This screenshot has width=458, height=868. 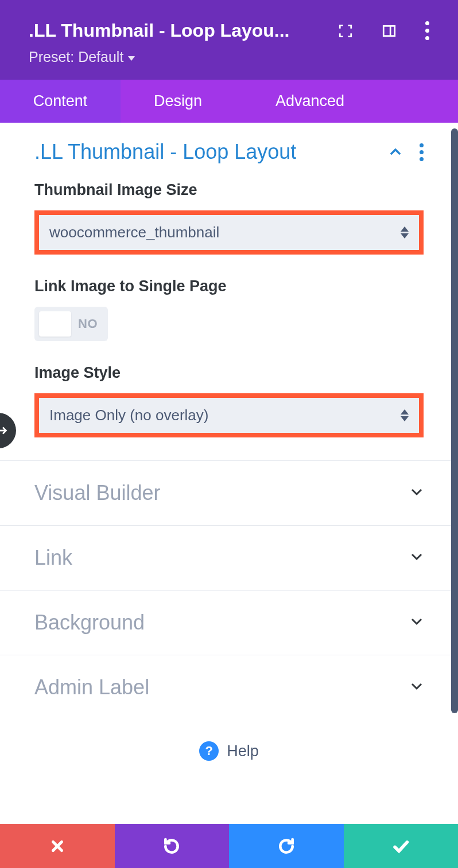 I want to click on link-image-label: Link Image to Single Page, so click(x=229, y=287).